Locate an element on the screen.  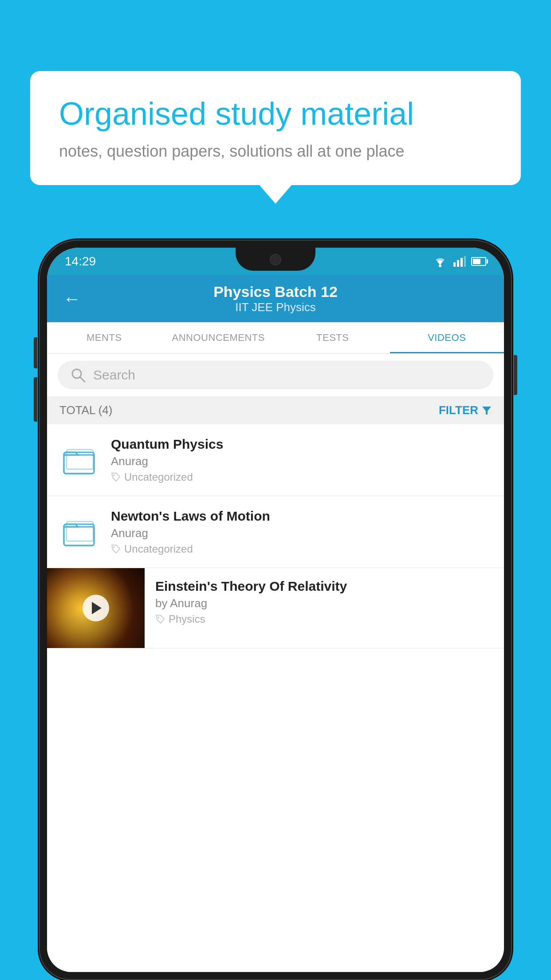
item-title: Quantum Physics is located at coordinates (301, 444).